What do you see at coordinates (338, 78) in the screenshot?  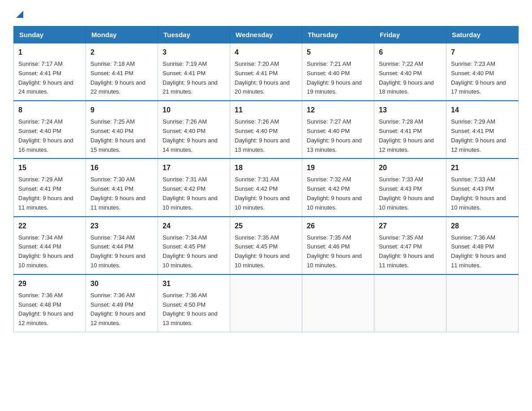 I see `day-info: Sunrise: 7:21 AMSunset: 4:40 PMDaylight:…` at bounding box center [338, 78].